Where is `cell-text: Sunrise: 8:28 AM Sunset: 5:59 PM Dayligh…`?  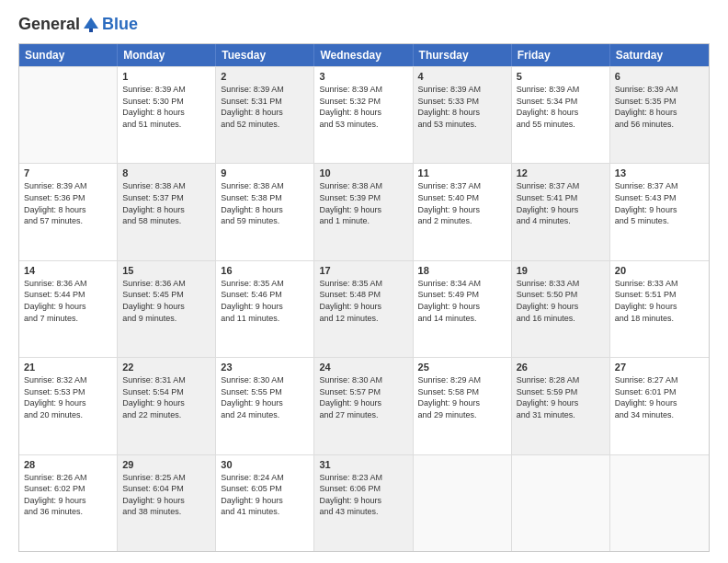 cell-text: Sunrise: 8:28 AM Sunset: 5:59 PM Dayligh… is located at coordinates (561, 397).